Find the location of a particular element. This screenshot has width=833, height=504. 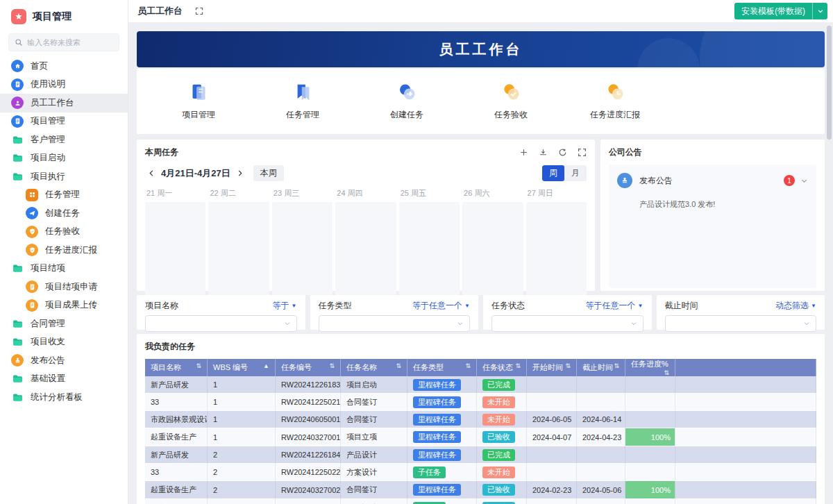

announcement-card: 发布公告 1 产品设计规范3.0 发布! is located at coordinates (712, 226).